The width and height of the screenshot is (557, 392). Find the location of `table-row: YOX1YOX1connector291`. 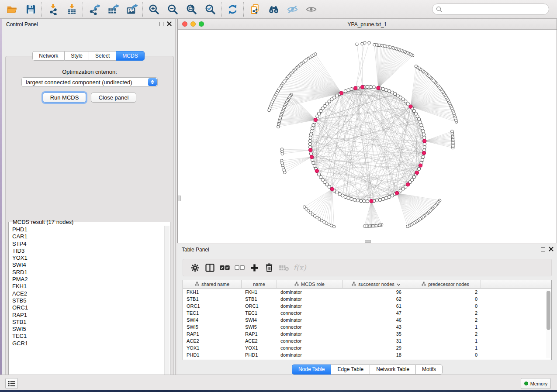

table-row: YOX1YOX1connector291 is located at coordinates (367, 348).